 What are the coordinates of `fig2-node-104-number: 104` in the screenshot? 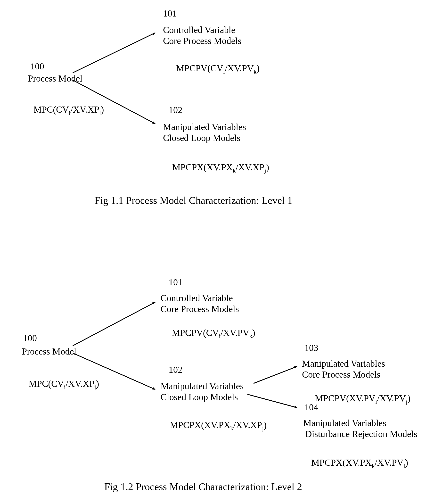 It's located at (311, 407).